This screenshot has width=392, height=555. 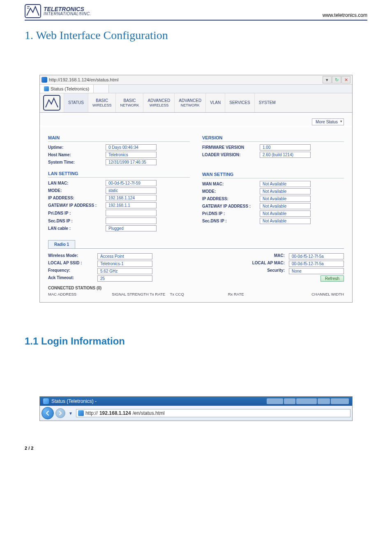 What do you see at coordinates (131, 198) in the screenshot?
I see `lan-ip: 192.168.1.124` at bounding box center [131, 198].